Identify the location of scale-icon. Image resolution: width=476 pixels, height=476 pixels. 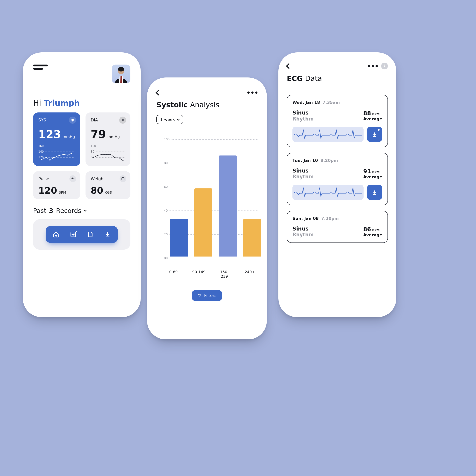
(123, 179).